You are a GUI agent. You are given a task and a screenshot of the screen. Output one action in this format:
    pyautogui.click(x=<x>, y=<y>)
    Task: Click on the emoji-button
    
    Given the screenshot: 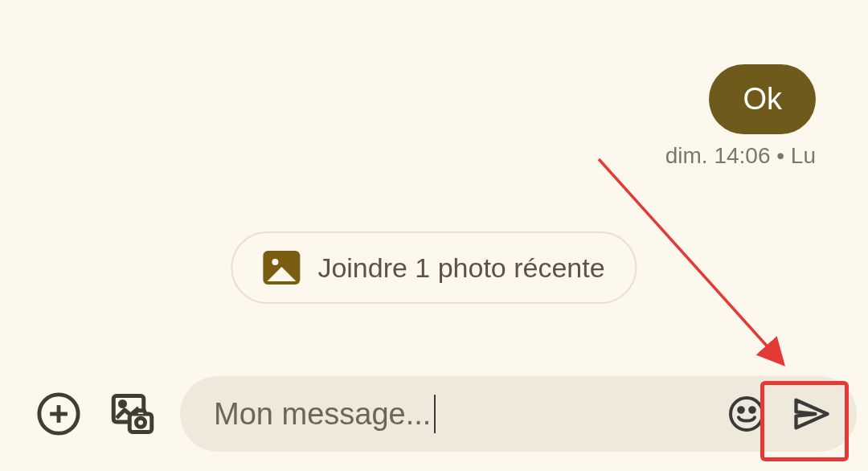 What is the action you would take?
    pyautogui.click(x=747, y=414)
    